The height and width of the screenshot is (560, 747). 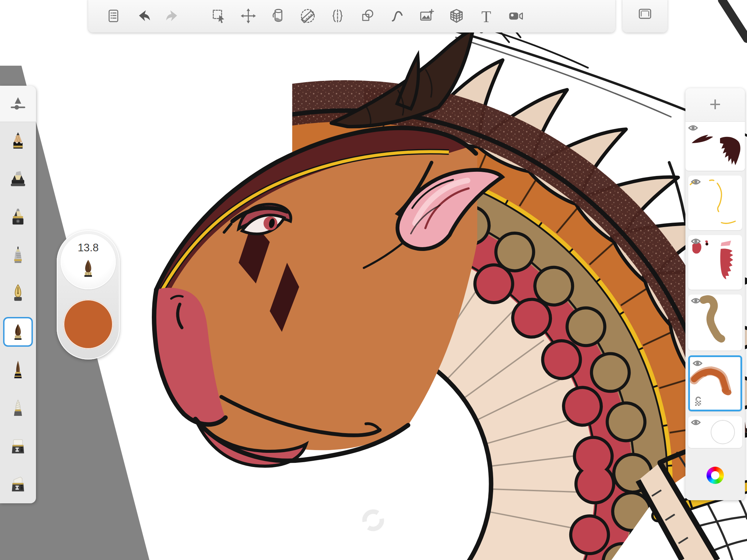 I want to click on fullscreen-bar, so click(x=645, y=16).